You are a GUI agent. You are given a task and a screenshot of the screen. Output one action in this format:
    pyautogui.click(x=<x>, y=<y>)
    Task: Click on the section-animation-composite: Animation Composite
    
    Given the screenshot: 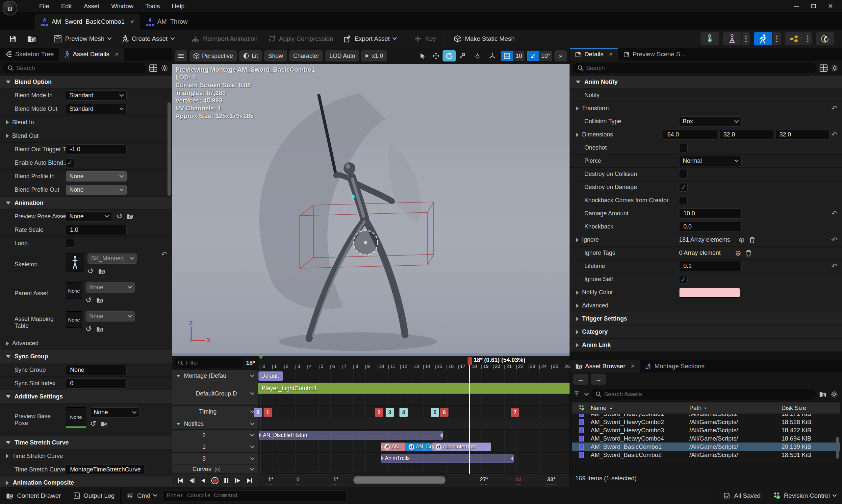 What is the action you would take?
    pyautogui.click(x=86, y=482)
    